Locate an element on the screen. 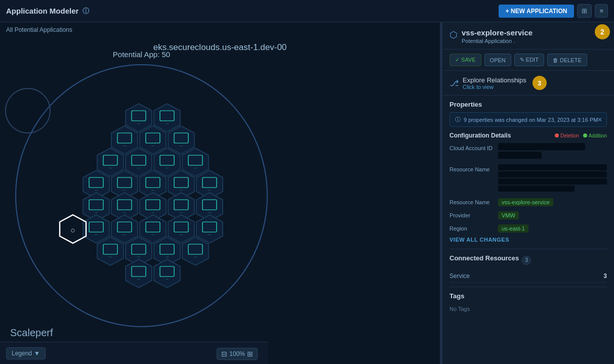 This screenshot has width=614, height=364. resource-subtitle: Potential Application . is located at coordinates (497, 41).